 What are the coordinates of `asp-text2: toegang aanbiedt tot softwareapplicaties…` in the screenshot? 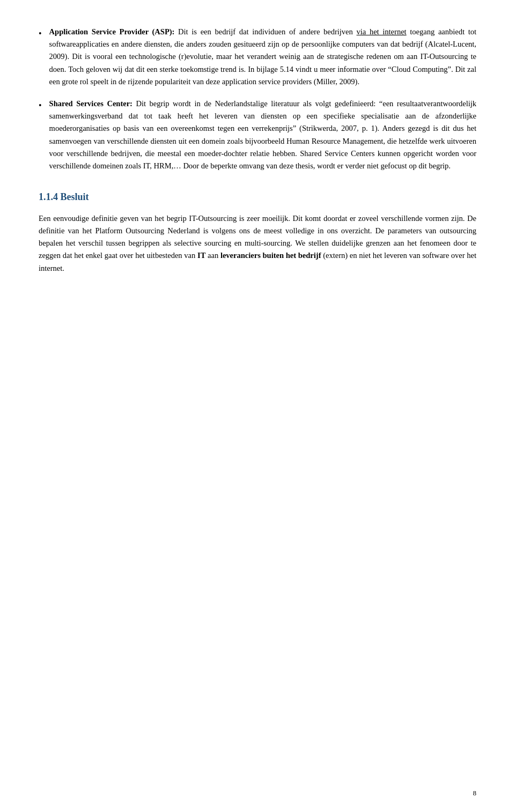 It's located at (263, 57).